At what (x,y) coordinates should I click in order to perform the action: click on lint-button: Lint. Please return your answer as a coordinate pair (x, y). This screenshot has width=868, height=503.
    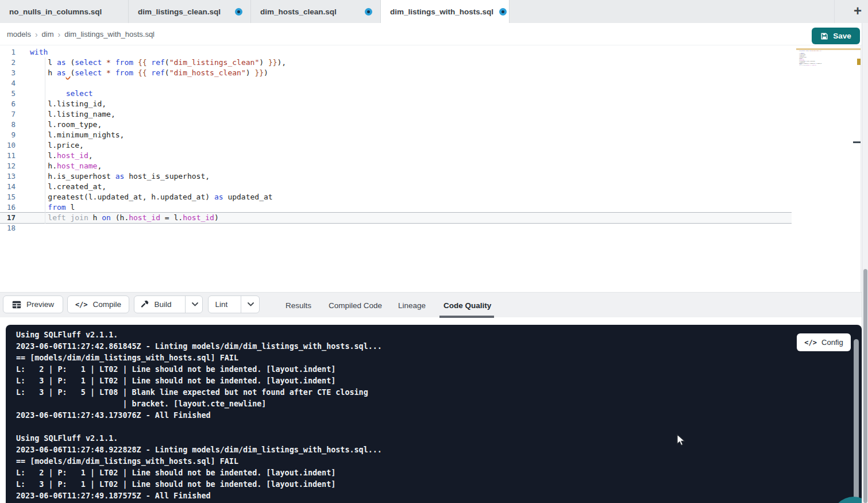
    Looking at the image, I should click on (222, 305).